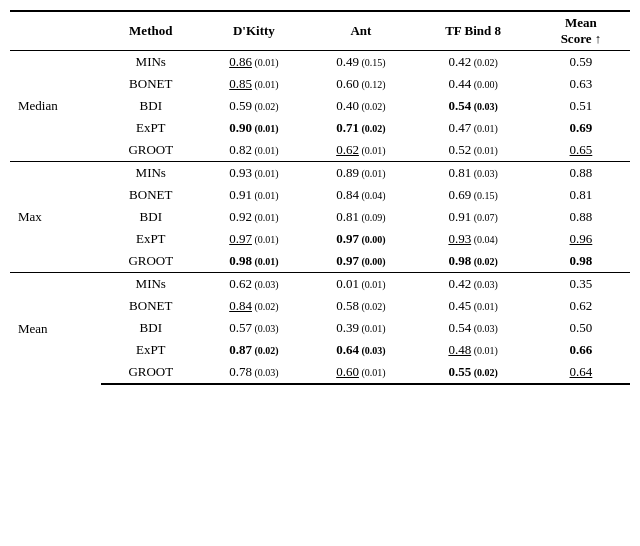 This screenshot has width=640, height=546. I want to click on table-row: BONET0.84 (0.02)0.58 (0.02)0.45 (0.01)0.…, so click(320, 306).